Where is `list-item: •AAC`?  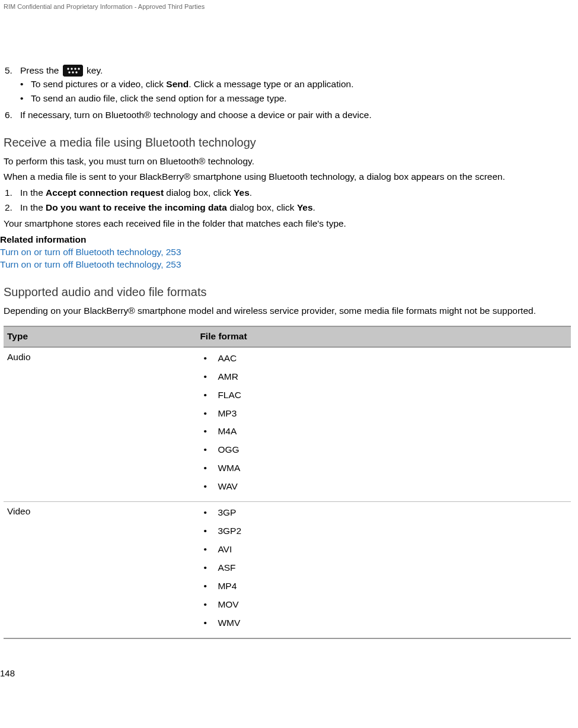
list-item: •AAC is located at coordinates (384, 361).